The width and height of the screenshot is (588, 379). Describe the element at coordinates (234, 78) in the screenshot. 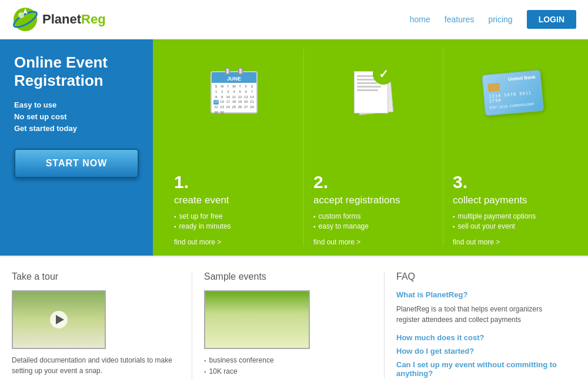

I see `calendar-header: JUNE` at that location.